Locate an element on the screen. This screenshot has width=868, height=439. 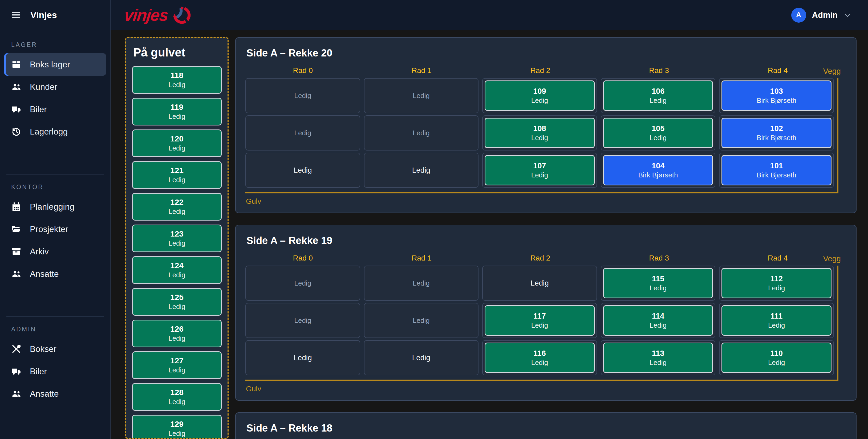
floor-box: 129Ledig is located at coordinates (177, 427).